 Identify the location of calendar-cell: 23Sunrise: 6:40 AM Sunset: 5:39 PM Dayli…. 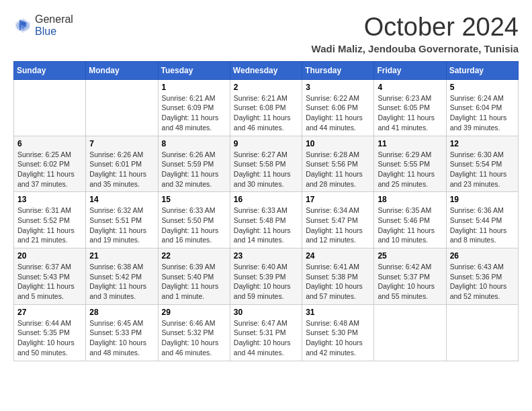
(266, 277).